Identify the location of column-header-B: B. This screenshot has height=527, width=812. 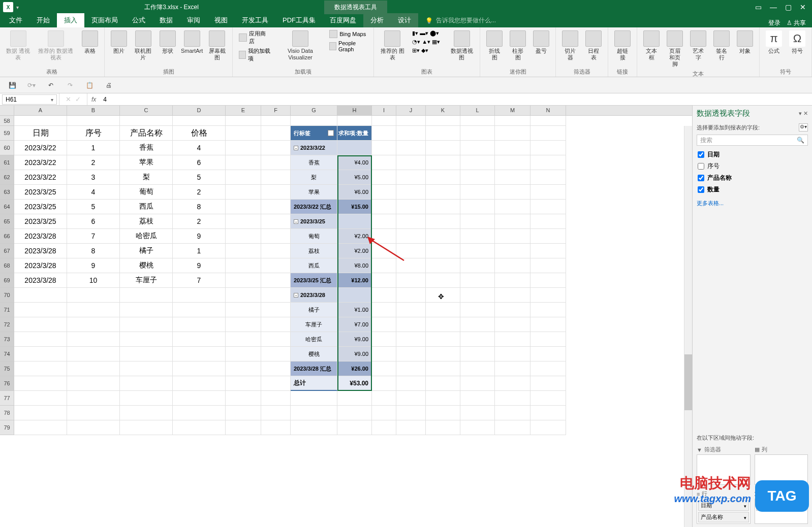
(93, 111).